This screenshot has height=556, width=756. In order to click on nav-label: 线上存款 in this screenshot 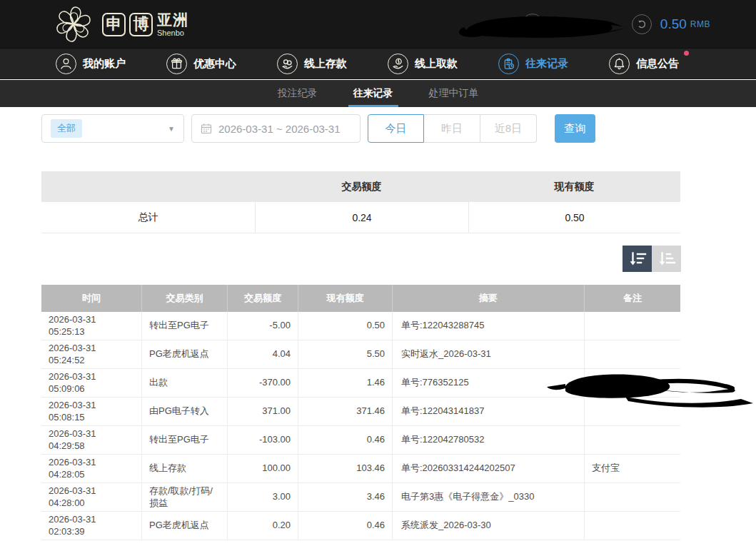, I will do `click(326, 64)`.